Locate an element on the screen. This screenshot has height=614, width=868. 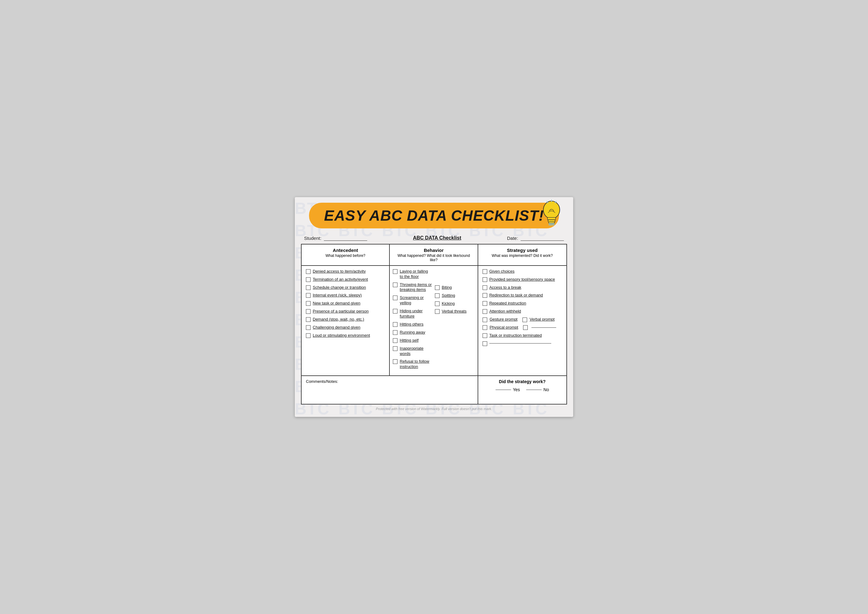
main-title: EASY ABC DATA CHECKLIST! is located at coordinates (434, 216).